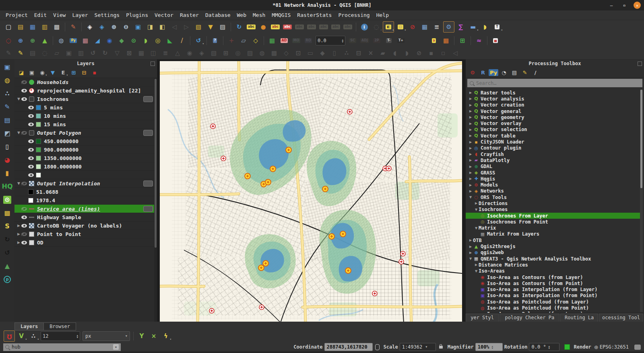 The image size is (644, 353). What do you see at coordinates (95, 73) in the screenshot?
I see `remove-layer-icon: ▪` at bounding box center [95, 73].